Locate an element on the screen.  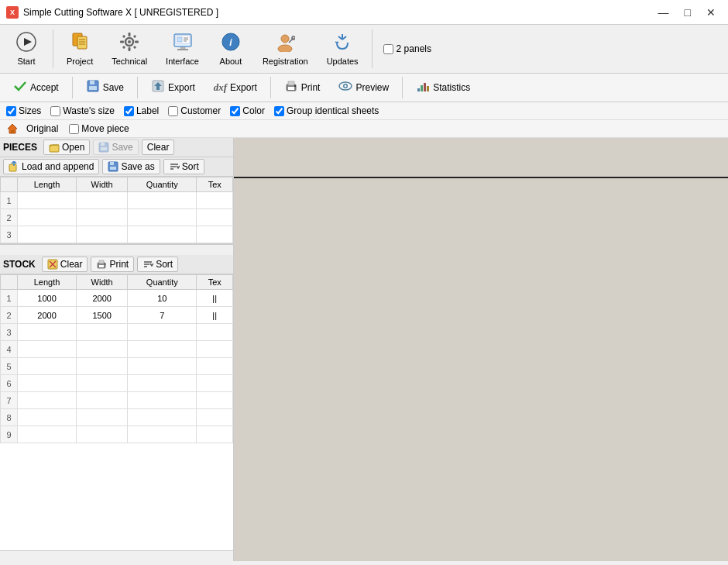
pieces-row-3-quantity is located at coordinates (163, 235).